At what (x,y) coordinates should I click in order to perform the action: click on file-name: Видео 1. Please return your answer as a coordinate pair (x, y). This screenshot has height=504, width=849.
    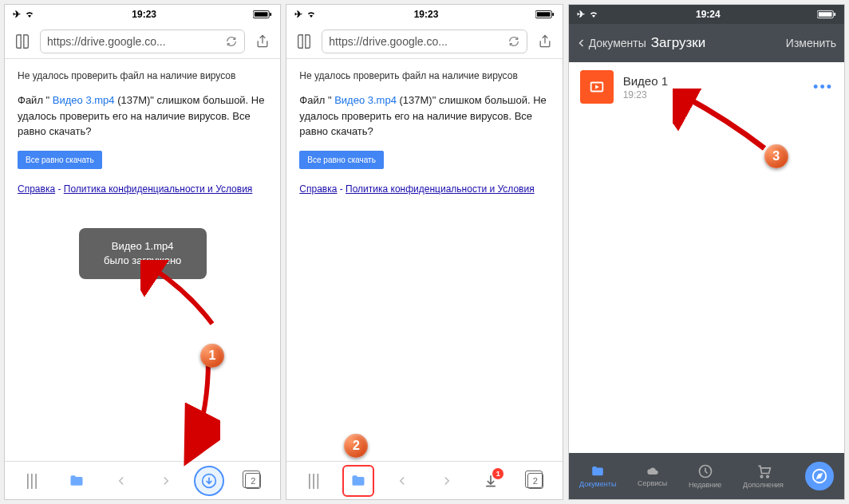
    Looking at the image, I should click on (713, 81).